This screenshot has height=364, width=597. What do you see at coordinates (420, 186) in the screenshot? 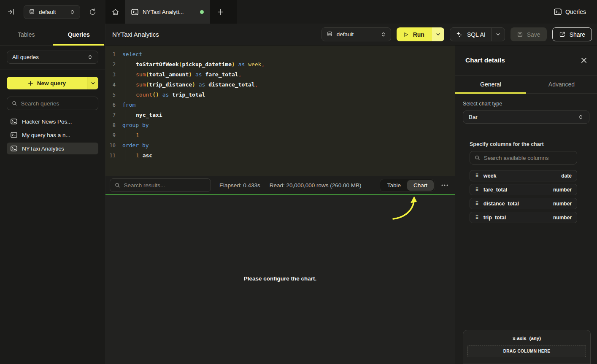
I see `view-tab-chart: Chart` at bounding box center [420, 186].